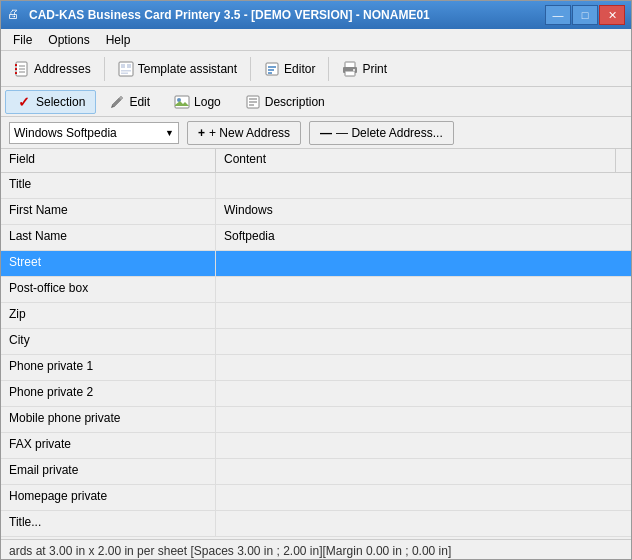 This screenshot has height=560, width=632. I want to click on menu-options: Options, so click(68, 40).